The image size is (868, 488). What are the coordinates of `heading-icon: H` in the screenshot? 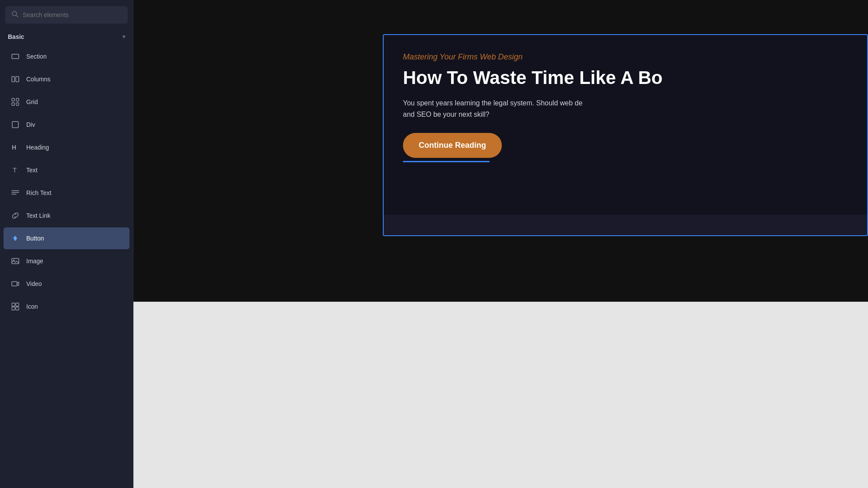 It's located at (15, 147).